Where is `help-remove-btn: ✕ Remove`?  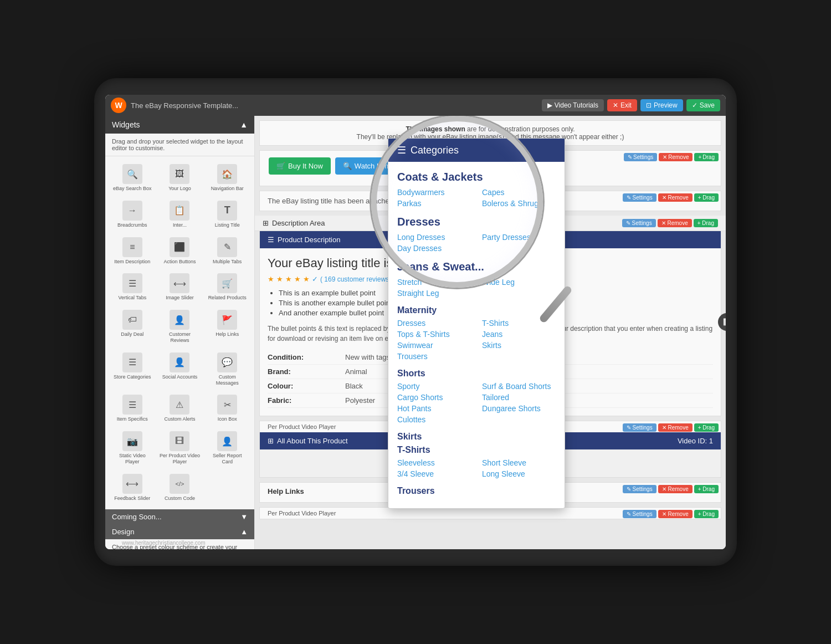
help-remove-btn: ✕ Remove is located at coordinates (675, 489).